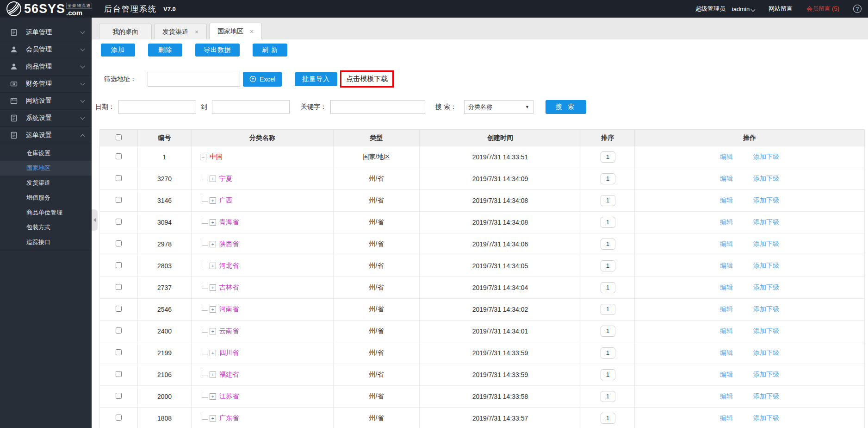  What do you see at coordinates (118, 50) in the screenshot?
I see `add-button: 添加` at bounding box center [118, 50].